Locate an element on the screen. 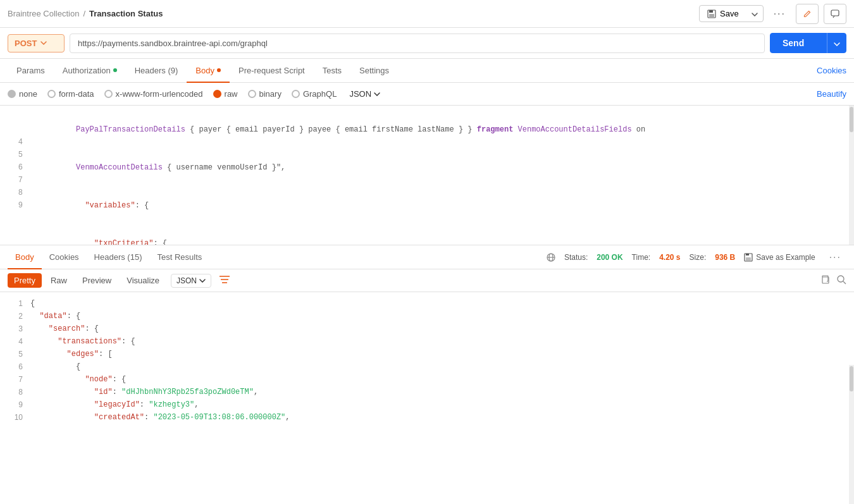  status-code: 200 OK is located at coordinates (610, 257).